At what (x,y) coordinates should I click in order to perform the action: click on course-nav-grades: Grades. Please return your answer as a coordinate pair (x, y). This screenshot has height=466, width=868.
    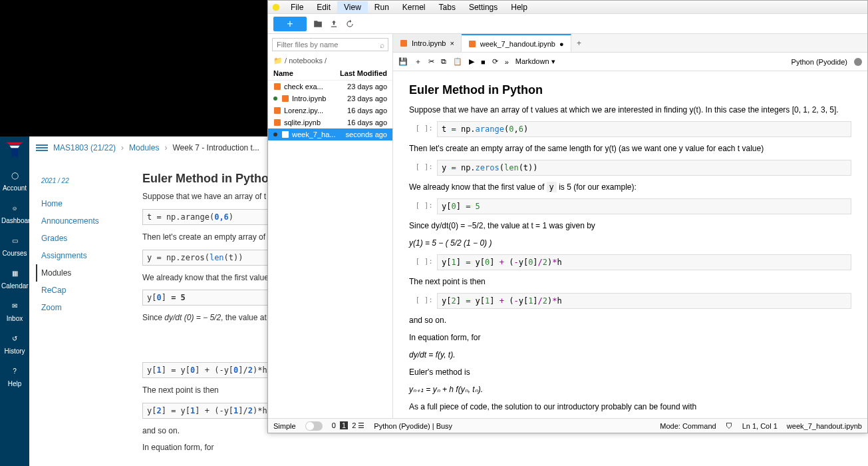
    Looking at the image, I should click on (88, 238).